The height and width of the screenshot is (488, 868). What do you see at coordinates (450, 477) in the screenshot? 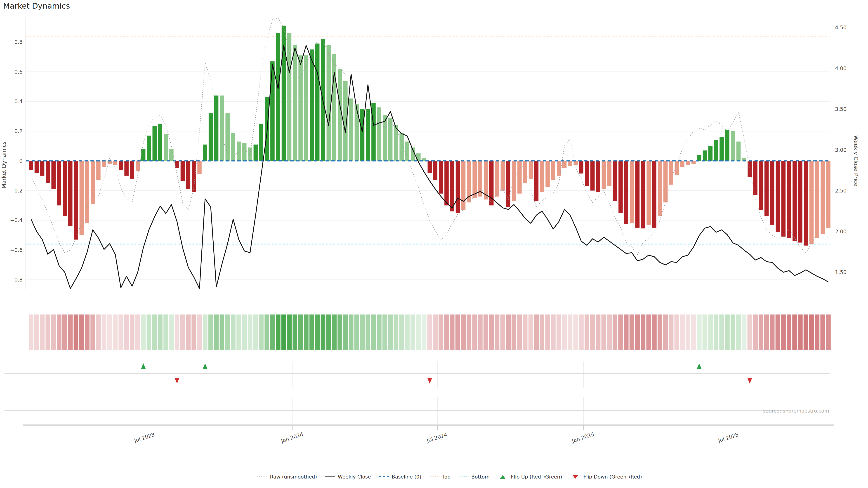
I see `chart-legend: Raw (unsmoothed)Weekly CloseBaseline (0)…` at bounding box center [450, 477].